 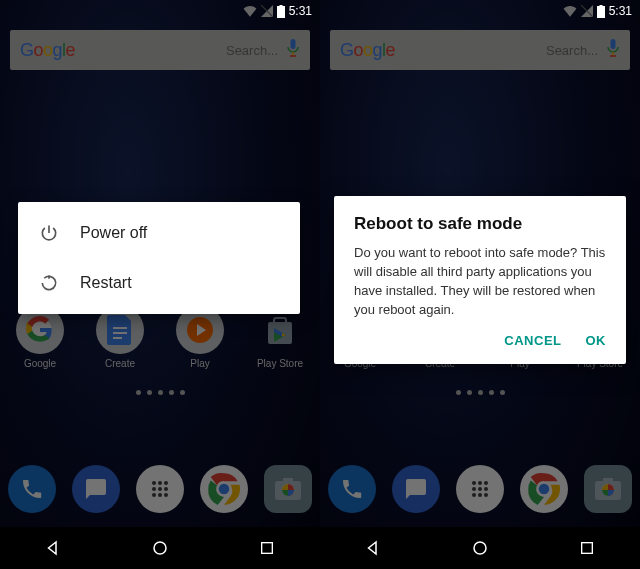 What do you see at coordinates (106, 283) in the screenshot?
I see `restart-label: Restart` at bounding box center [106, 283].